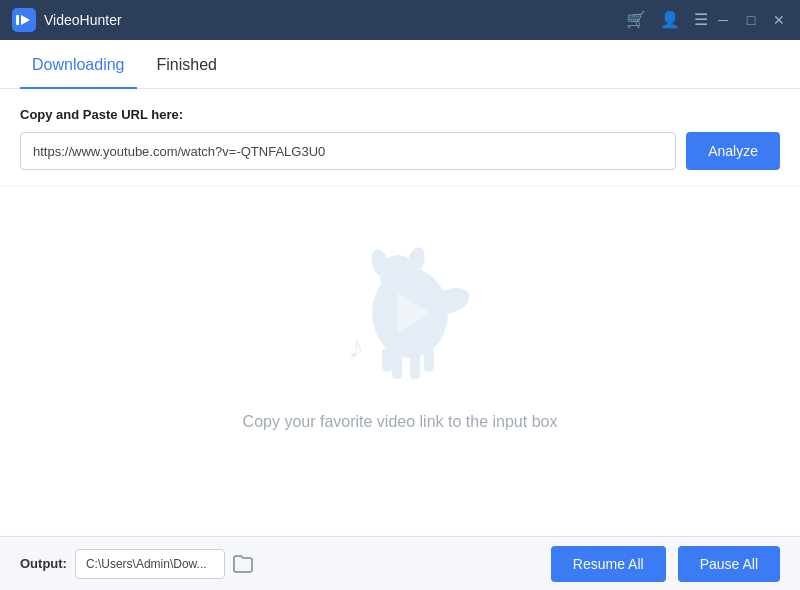 This screenshot has width=800, height=590. I want to click on window-controls: ─ □ ✕, so click(751, 20).